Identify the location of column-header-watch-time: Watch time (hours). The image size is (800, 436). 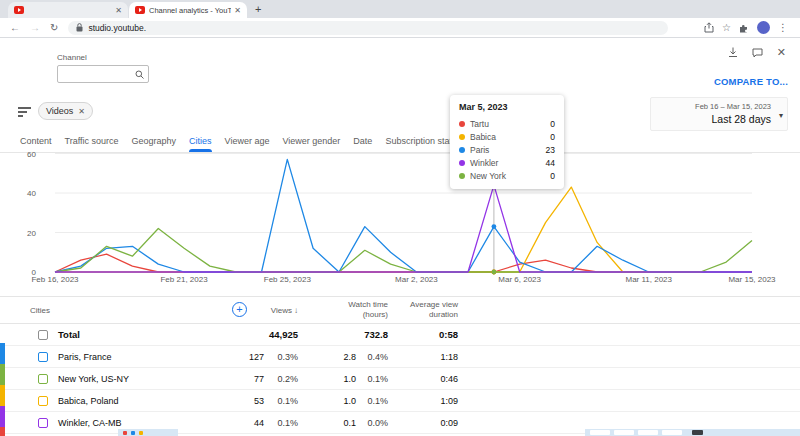
(343, 310).